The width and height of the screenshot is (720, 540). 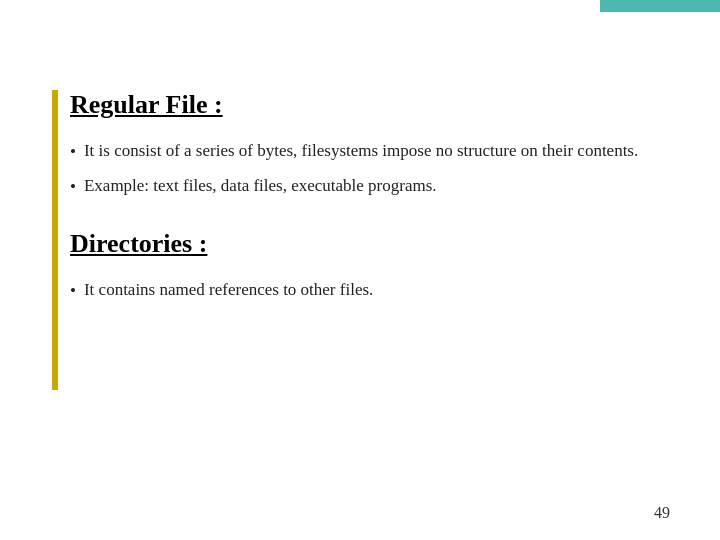 I want to click on section-title-regular-file: Regular File :, so click(x=370, y=105).